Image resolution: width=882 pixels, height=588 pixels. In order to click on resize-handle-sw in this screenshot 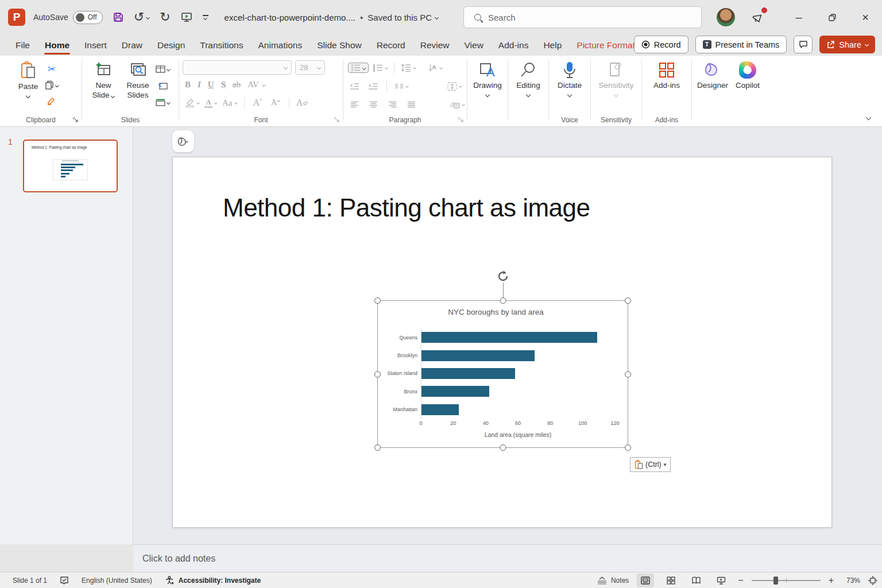, I will do `click(378, 448)`.